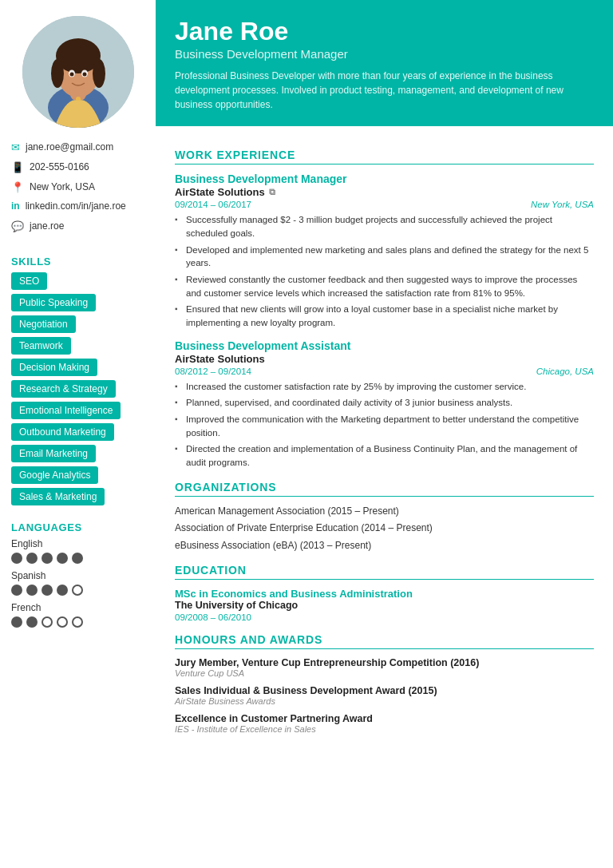  What do you see at coordinates (385, 701) in the screenshot?
I see `award-org: AirState Business Awards` at bounding box center [385, 701].